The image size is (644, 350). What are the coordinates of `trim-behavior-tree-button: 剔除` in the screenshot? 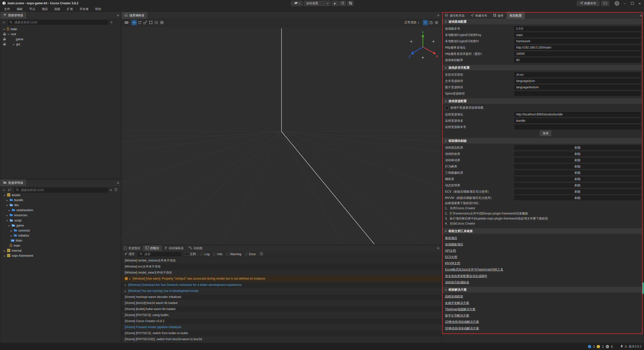 It's located at (578, 166).